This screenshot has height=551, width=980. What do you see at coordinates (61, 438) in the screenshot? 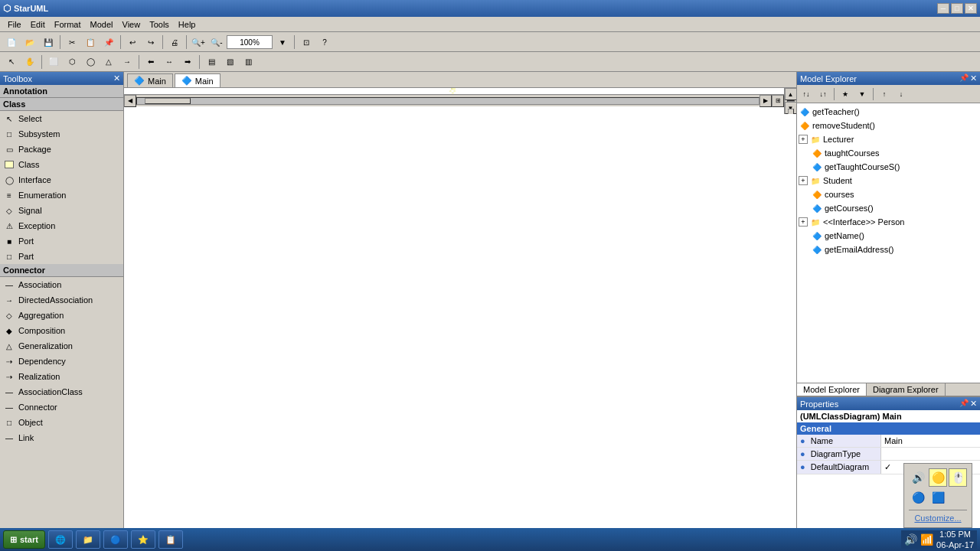
I see `toolbox-link: — Link` at bounding box center [61, 438].